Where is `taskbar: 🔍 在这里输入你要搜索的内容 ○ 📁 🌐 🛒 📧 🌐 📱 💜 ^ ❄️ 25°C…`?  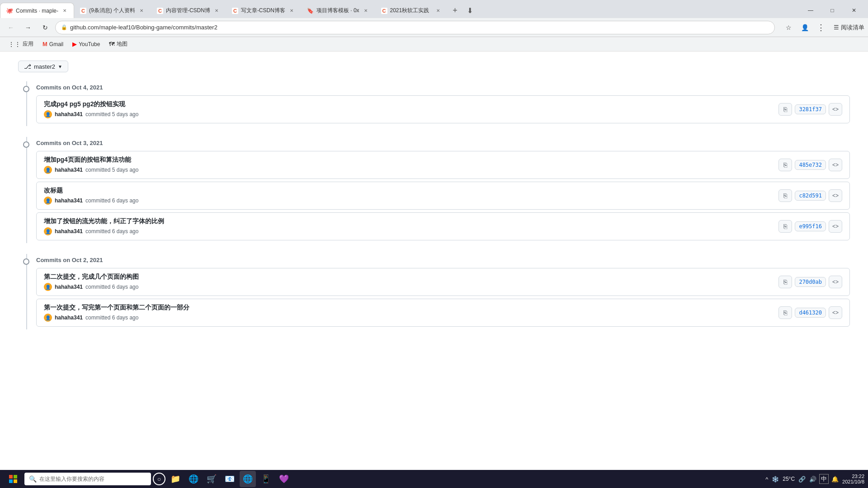
taskbar: 🔍 在这里输入你要搜索的内容 ○ 📁 🌐 🛒 📧 🌐 📱 💜 ^ ❄️ 25°C… is located at coordinates (434, 479).